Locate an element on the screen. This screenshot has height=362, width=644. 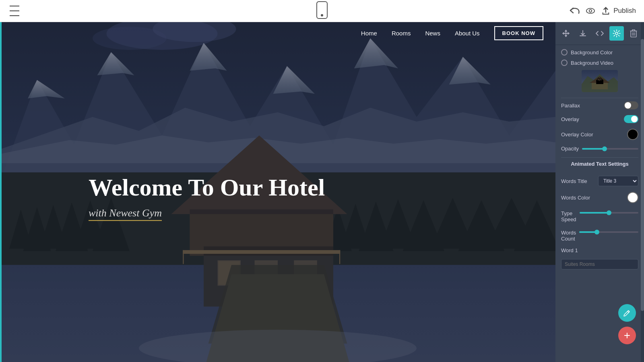
preview-button is located at coordinates (590, 11).